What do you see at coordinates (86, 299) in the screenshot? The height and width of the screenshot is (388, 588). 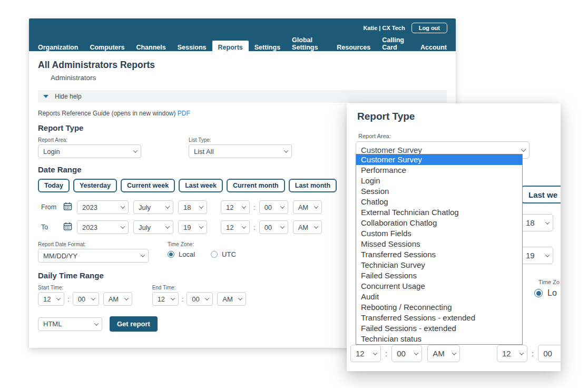 I see `start-minute-select: 00` at bounding box center [86, 299].